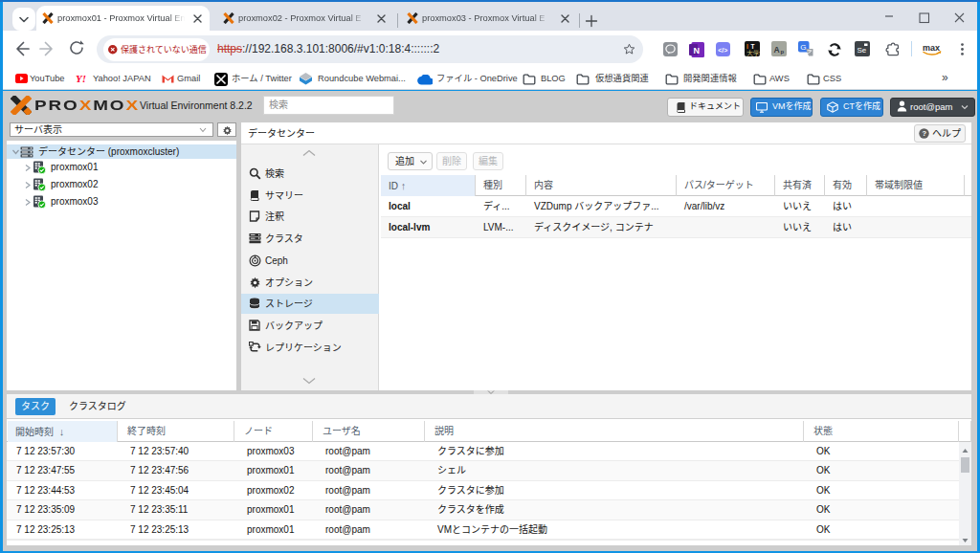  What do you see at coordinates (803, 48) in the screenshot?
I see `svg-text: G` at bounding box center [803, 48].